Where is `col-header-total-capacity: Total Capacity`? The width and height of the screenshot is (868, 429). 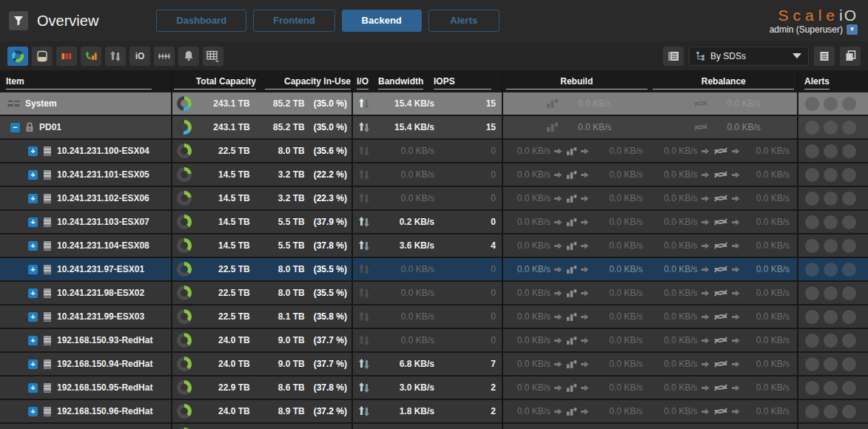
col-header-total-capacity: Total Capacity is located at coordinates (215, 83).